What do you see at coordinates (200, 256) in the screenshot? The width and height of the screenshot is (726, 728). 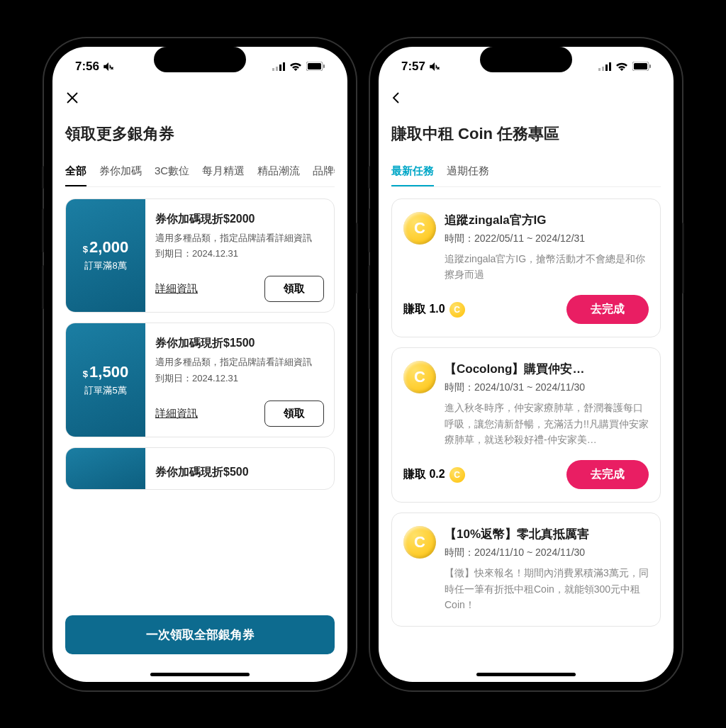 I see `coupon-card: $2,000 訂單滿8萬 券你加碼現折$2000 適用多種品類，指定品牌請看詳細…` at bounding box center [200, 256].